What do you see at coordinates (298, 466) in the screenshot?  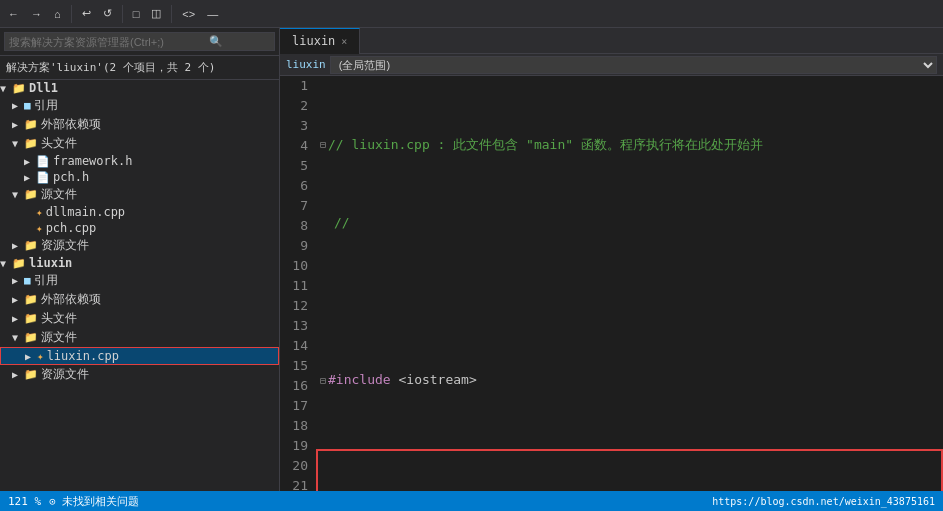 I see `ln-20: 20` at bounding box center [298, 466].